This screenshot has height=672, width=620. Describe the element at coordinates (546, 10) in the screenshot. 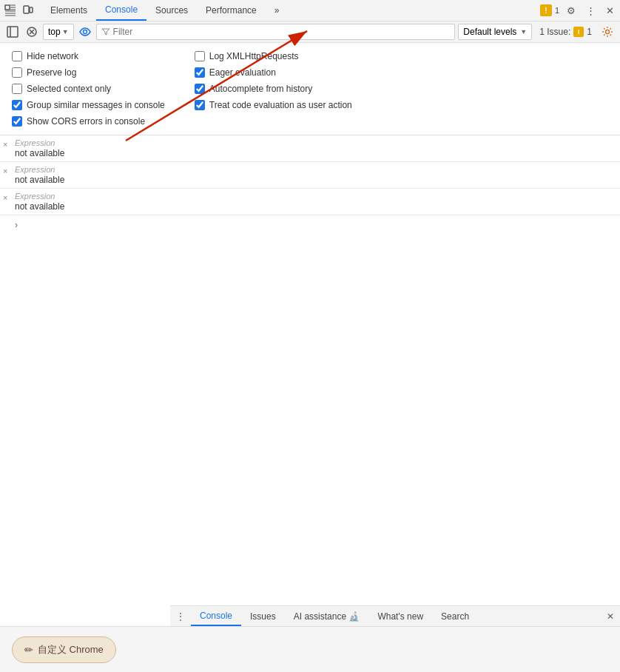

I see `warn-badge-icon: !` at that location.